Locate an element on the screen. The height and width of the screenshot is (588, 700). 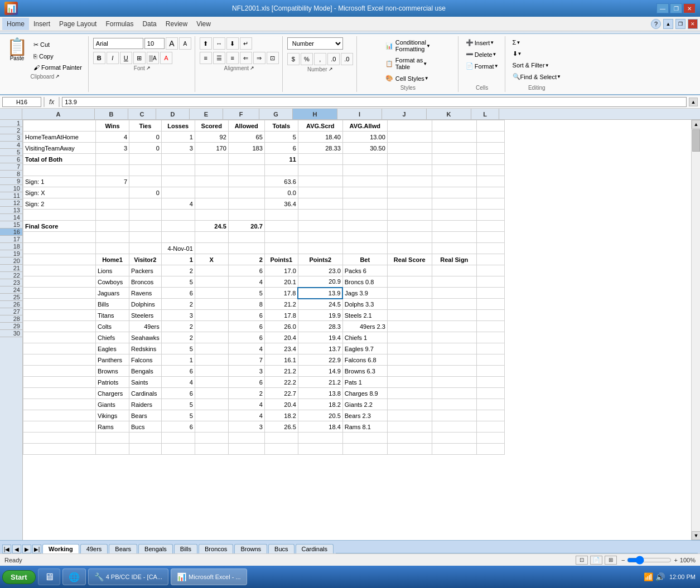
cell-13-4: X is located at coordinates (211, 260).